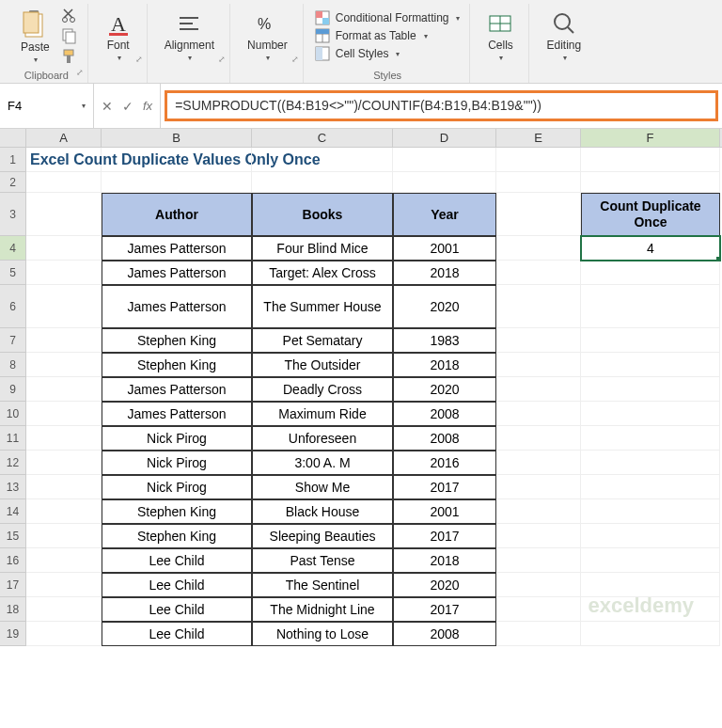  Describe the element at coordinates (322, 307) in the screenshot. I see `table-cell: The Summer House` at that location.